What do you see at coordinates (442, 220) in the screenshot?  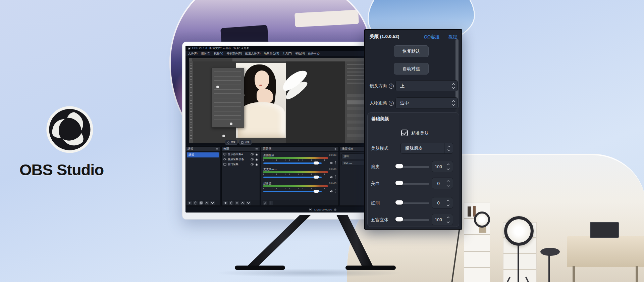 I see `face-3d-value-box: 100` at bounding box center [442, 220].